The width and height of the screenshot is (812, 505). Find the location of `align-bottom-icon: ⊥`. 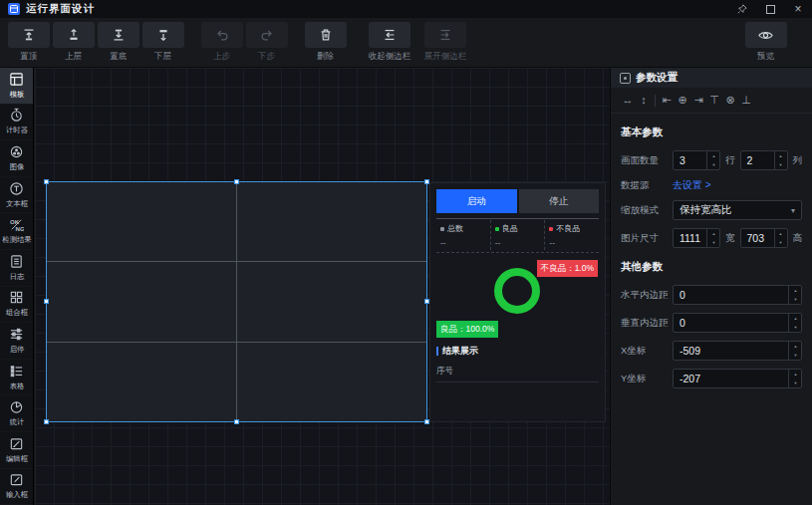

align-bottom-icon: ⊥ is located at coordinates (746, 100).